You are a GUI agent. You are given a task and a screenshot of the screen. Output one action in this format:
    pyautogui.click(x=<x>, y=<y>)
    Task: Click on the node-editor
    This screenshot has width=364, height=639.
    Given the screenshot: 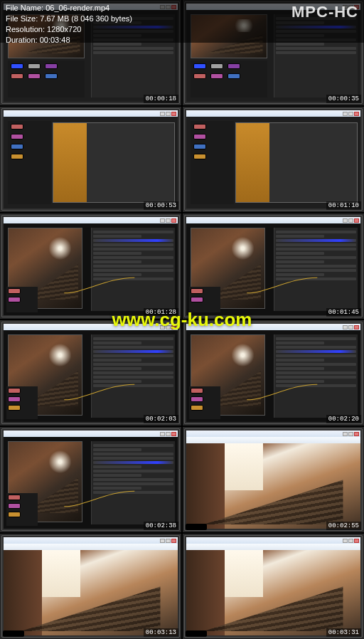 What is the action you would take?
    pyautogui.click(x=46, y=79)
    